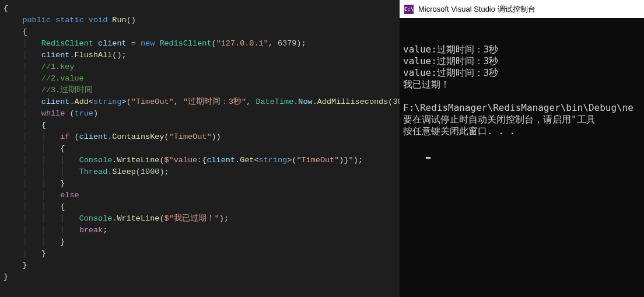 This screenshot has height=297, width=644. What do you see at coordinates (200, 55) in the screenshot?
I see `code-line: │ client.FlushAll();` at bounding box center [200, 55].